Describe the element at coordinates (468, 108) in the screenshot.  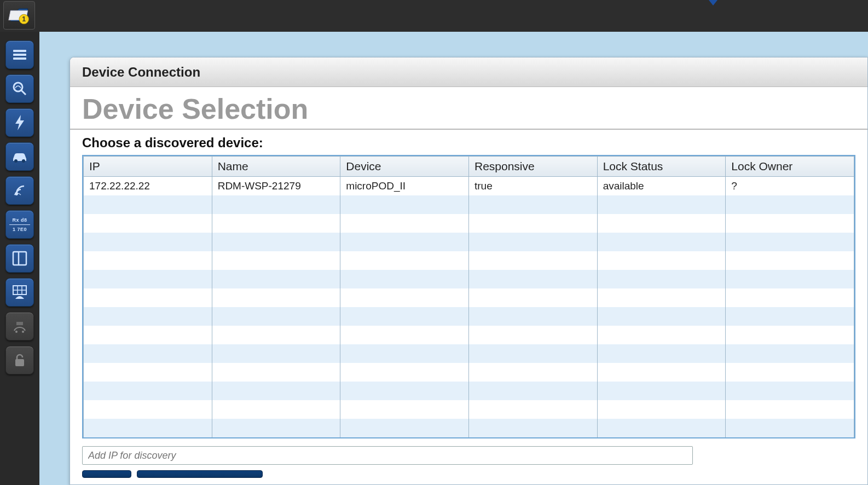
I see `page-title: Device Selection` at that location.